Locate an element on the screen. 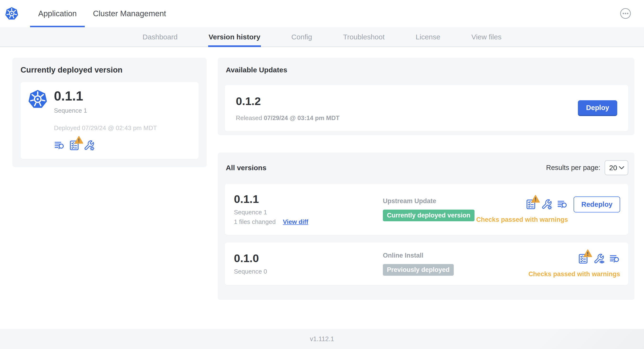 The height and width of the screenshot is (349, 644). version-source: Online Install Previously deployed is located at coordinates (456, 264).